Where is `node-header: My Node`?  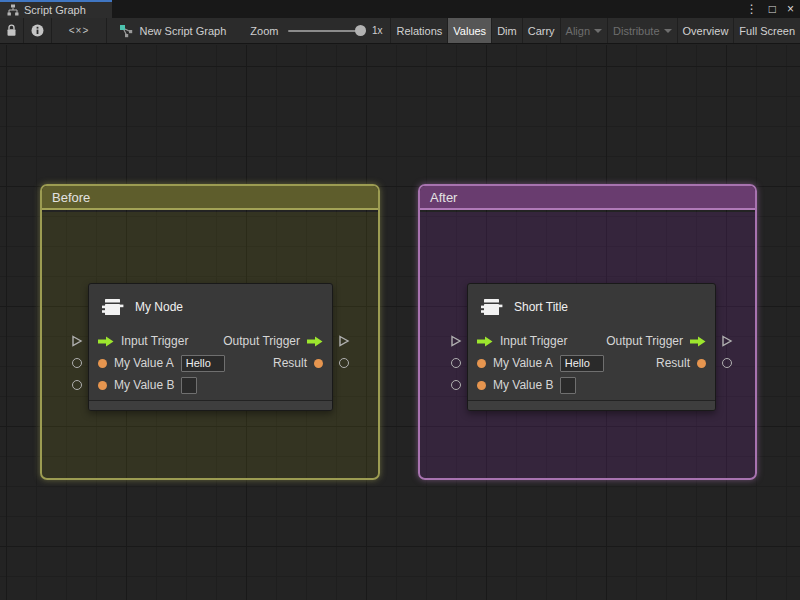
node-header: My Node is located at coordinates (210, 307).